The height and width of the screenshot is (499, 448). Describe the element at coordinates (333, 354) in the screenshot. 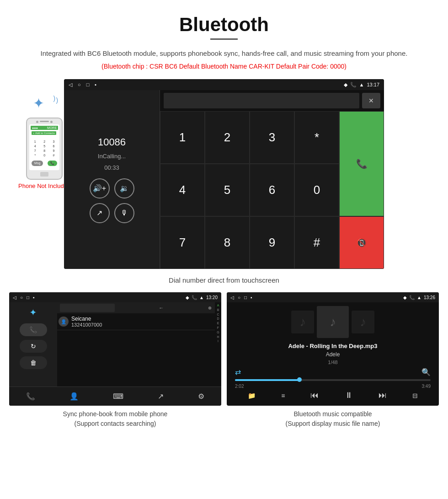

I see `music-main-content: ♪ ♪ ♪ Adele - Rolling In the Deep.mp3 Ad…` at that location.